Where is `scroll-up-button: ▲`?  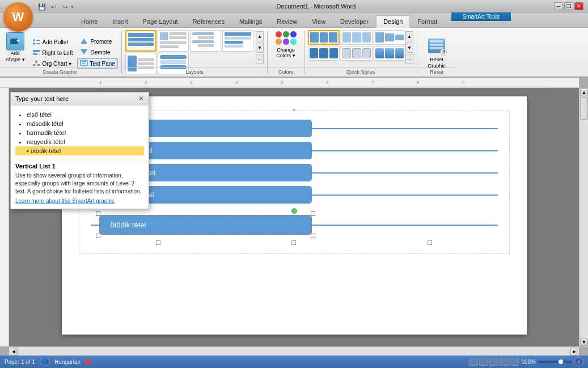 scroll-up-button: ▲ is located at coordinates (584, 92).